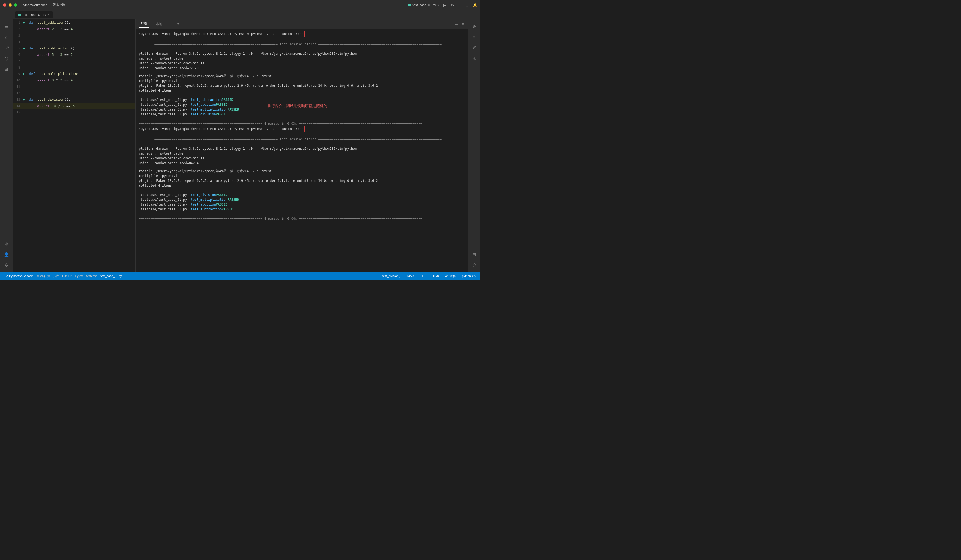  Describe the element at coordinates (424, 5) in the screenshot. I see `file-title: test_case_01.py ▾` at that location.